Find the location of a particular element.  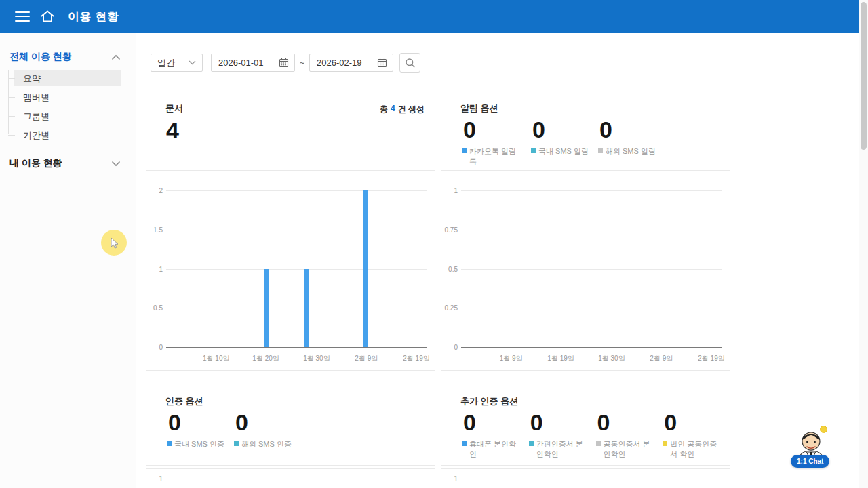

hamburger-menu-button is located at coordinates (22, 16).